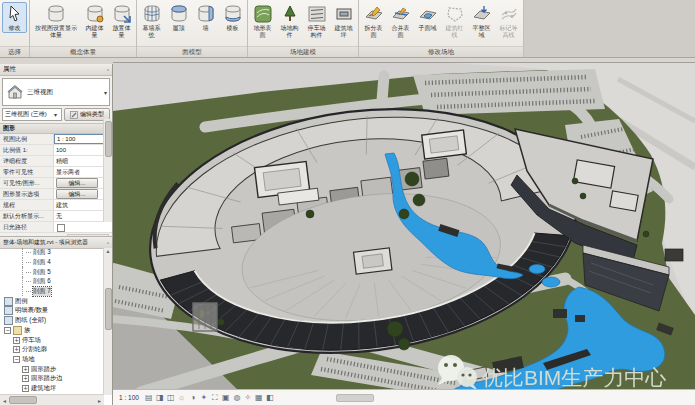 This screenshot has height=405, width=695. What do you see at coordinates (52, 379) in the screenshot?
I see `tree-item-13: +圆形踏步边` at bounding box center [52, 379].